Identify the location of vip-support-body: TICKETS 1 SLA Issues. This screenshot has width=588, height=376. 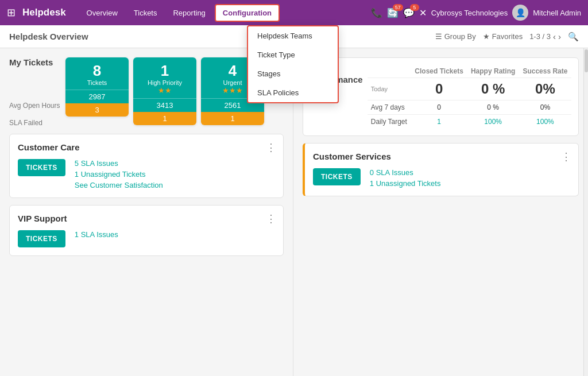
(146, 239).